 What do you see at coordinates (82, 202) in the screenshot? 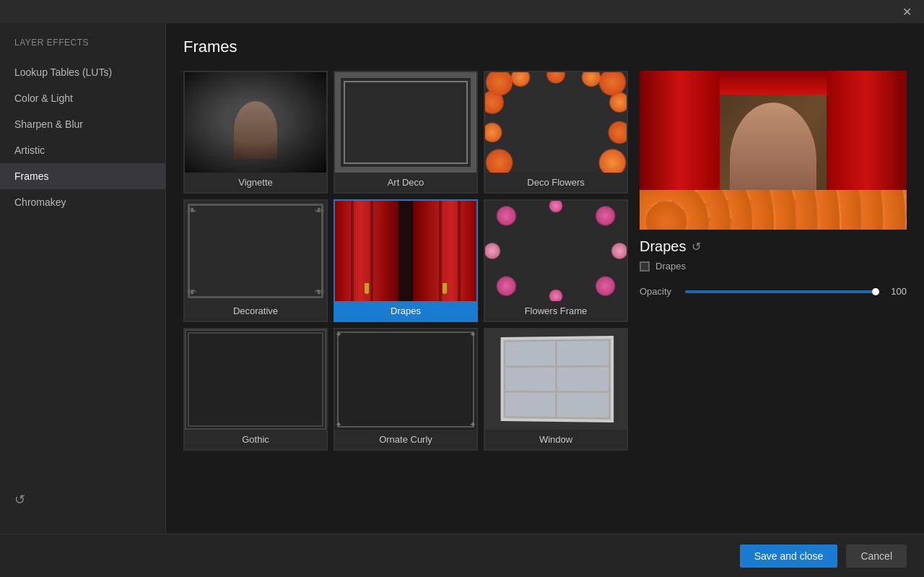
I see `sidebar-item-chromakey: Chromakey` at bounding box center [82, 202].